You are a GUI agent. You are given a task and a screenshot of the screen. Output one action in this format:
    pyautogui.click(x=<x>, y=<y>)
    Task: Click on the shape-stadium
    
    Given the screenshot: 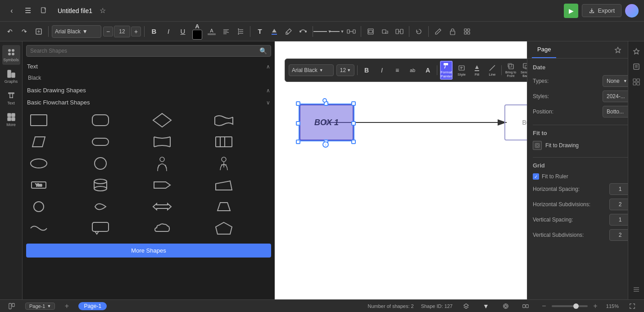 What is the action you would take?
    pyautogui.click(x=100, y=142)
    